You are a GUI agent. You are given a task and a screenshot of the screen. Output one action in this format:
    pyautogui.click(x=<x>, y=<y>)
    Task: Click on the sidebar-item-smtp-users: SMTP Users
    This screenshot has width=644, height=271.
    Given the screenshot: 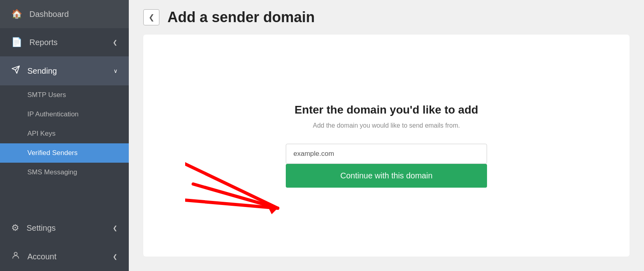 What is the action you would take?
    pyautogui.click(x=64, y=95)
    